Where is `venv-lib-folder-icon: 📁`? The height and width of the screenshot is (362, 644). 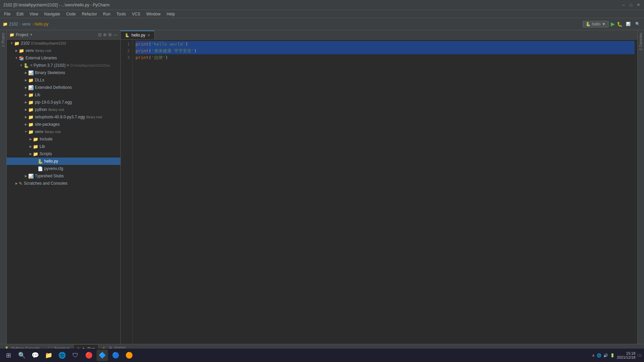 venv-lib-folder-icon: 📁 is located at coordinates (31, 132).